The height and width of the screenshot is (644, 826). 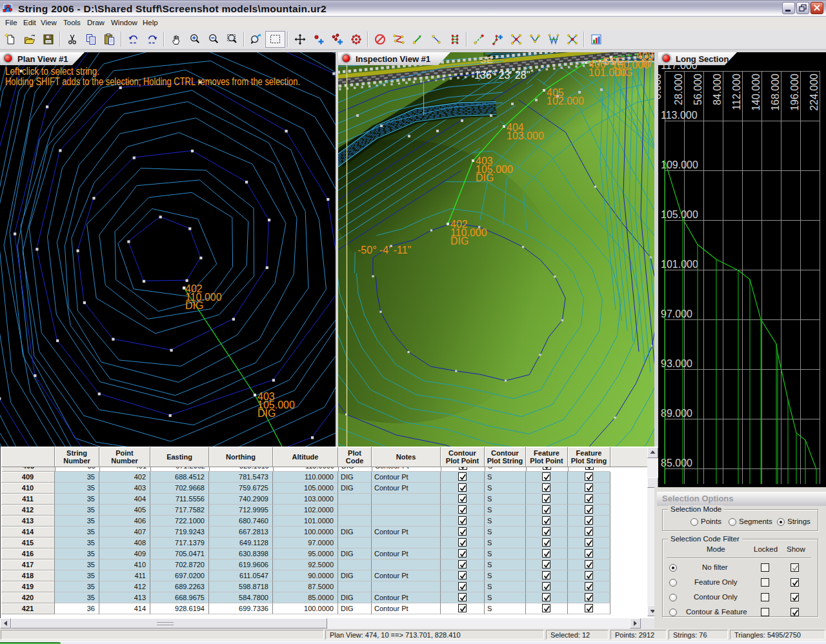 What do you see at coordinates (661, 86) in the screenshot?
I see `svg-text: 0.000` at bounding box center [661, 86].